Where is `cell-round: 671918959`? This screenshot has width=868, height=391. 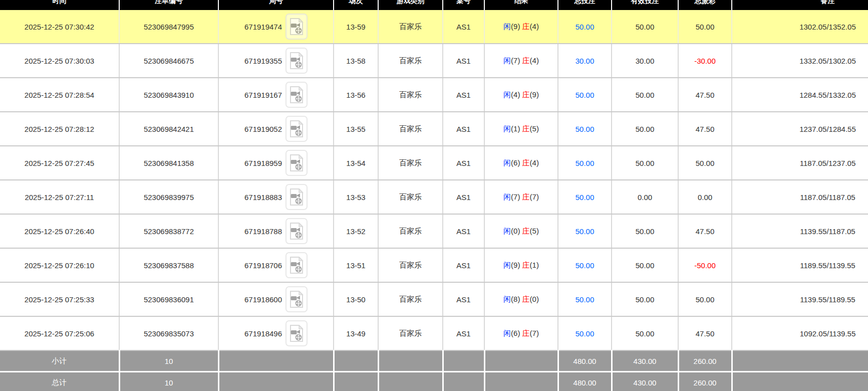
cell-round: 671918959 is located at coordinates (276, 163).